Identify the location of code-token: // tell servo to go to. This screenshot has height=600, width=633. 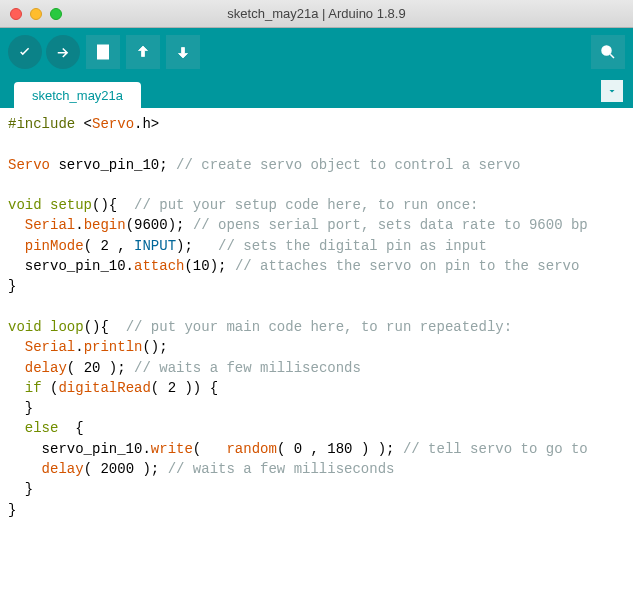
(496, 449).